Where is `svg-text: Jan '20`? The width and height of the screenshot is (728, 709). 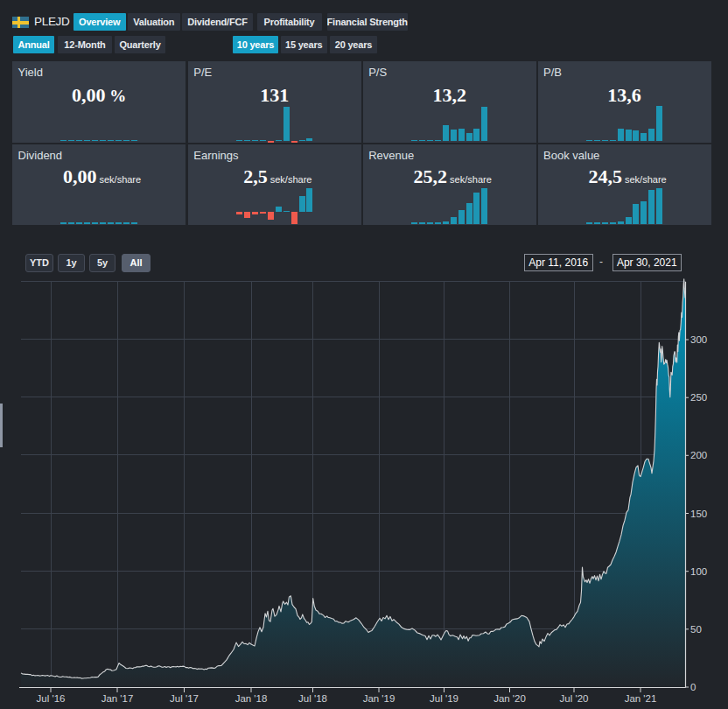
svg-text: Jan '20 is located at coordinates (509, 698).